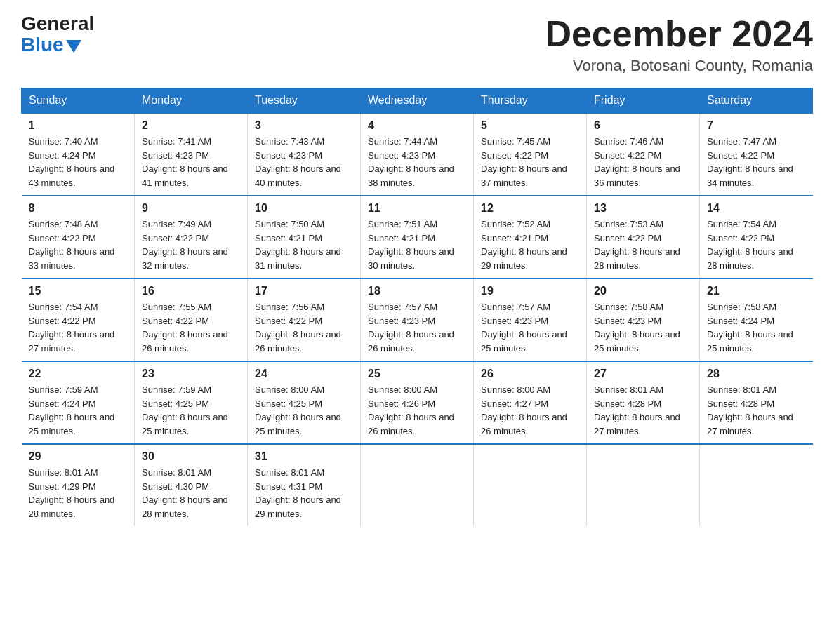 This screenshot has height=644, width=834. Describe the element at coordinates (679, 45) in the screenshot. I see `title-area: December 2024 Vorona, Botosani County, R…` at that location.